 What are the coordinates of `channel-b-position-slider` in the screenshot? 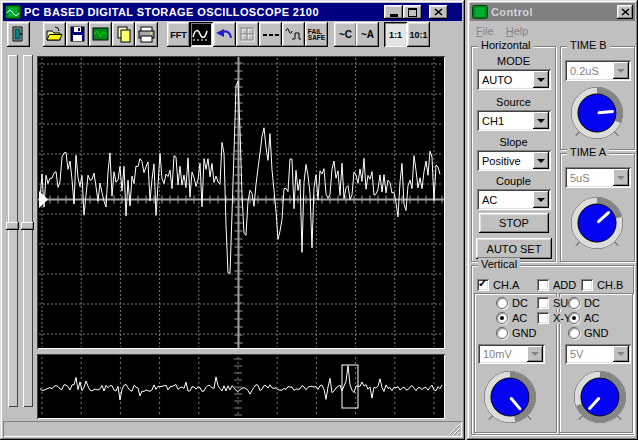 It's located at (28, 231).